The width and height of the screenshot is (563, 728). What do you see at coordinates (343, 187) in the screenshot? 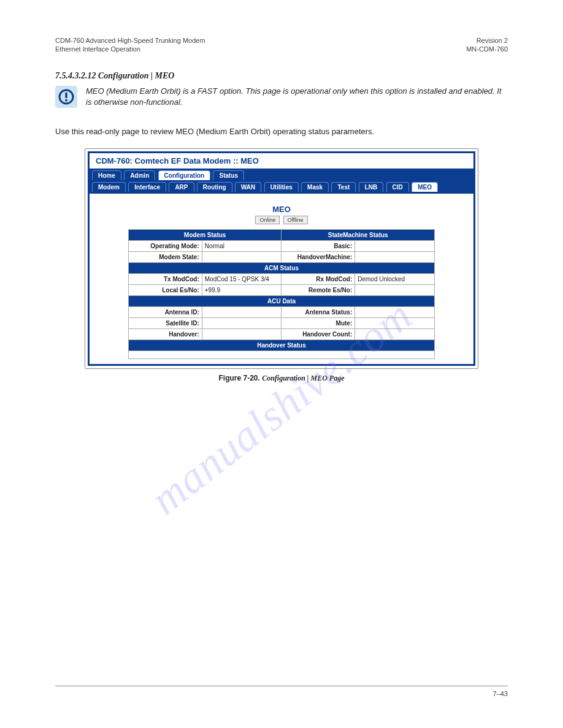
I see `tab-test: Test` at bounding box center [343, 187].